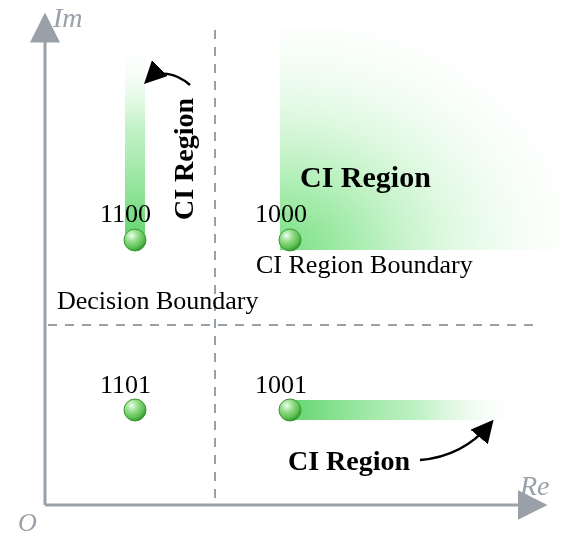 Image resolution: width=562 pixels, height=546 pixels. I want to click on point-label-1000: 1000, so click(281, 214).